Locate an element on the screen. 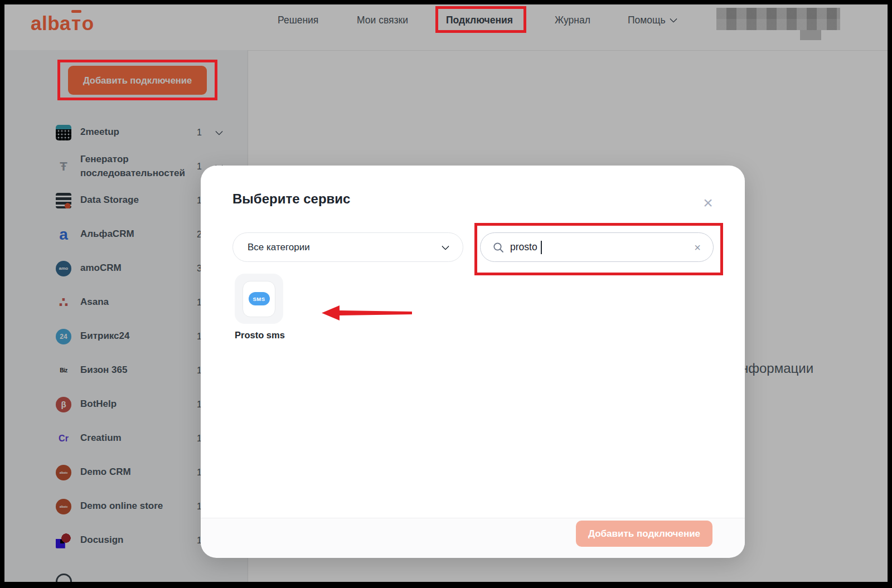 The height and width of the screenshot is (588, 892). service-logo: SMS is located at coordinates (259, 299).